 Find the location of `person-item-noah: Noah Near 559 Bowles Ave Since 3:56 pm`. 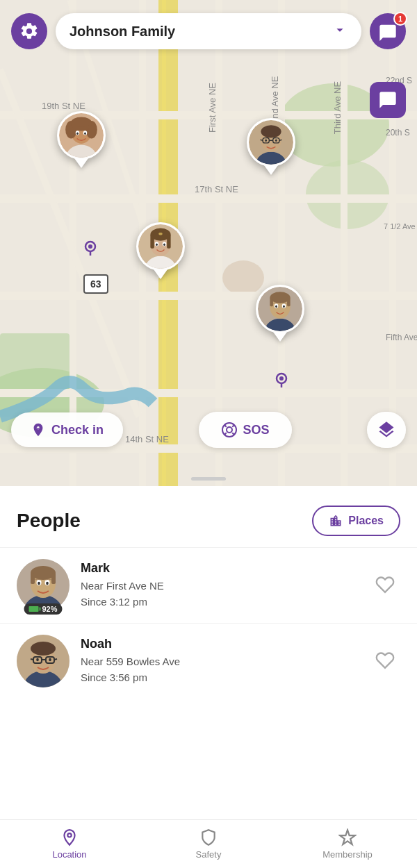

person-item-noah: Noah Near 559 Bowles Ave Since 3:56 pm is located at coordinates (208, 661).